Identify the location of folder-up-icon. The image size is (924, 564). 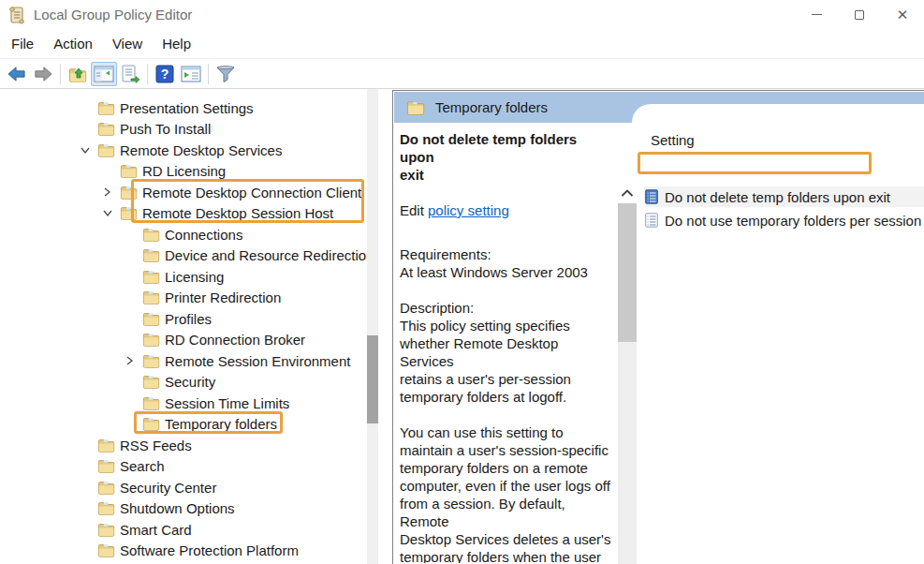
(78, 74).